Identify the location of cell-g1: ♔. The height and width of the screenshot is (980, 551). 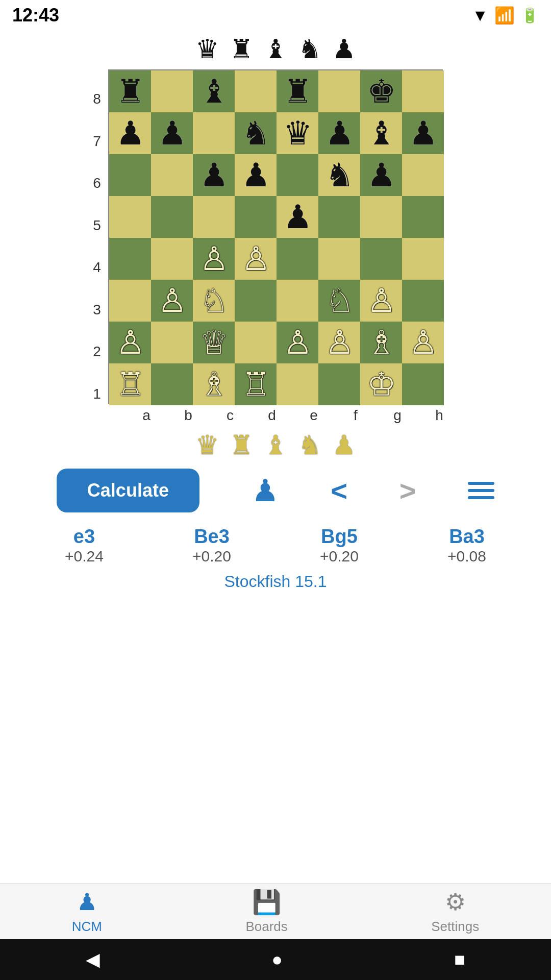
(381, 384).